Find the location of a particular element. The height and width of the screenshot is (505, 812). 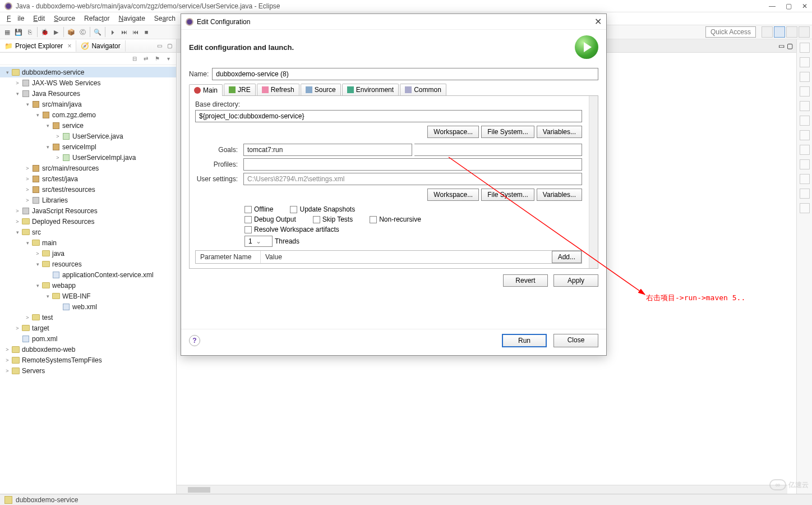

tree-node: ▾dubboxdemo-service is located at coordinates (88, 72).